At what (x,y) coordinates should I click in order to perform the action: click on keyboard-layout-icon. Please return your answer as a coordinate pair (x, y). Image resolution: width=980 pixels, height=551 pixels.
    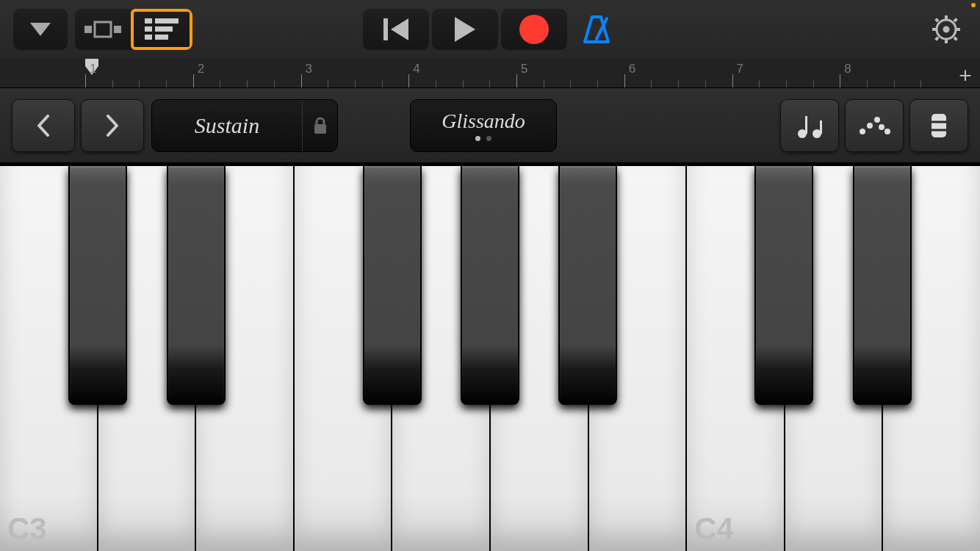
    Looking at the image, I should click on (939, 126).